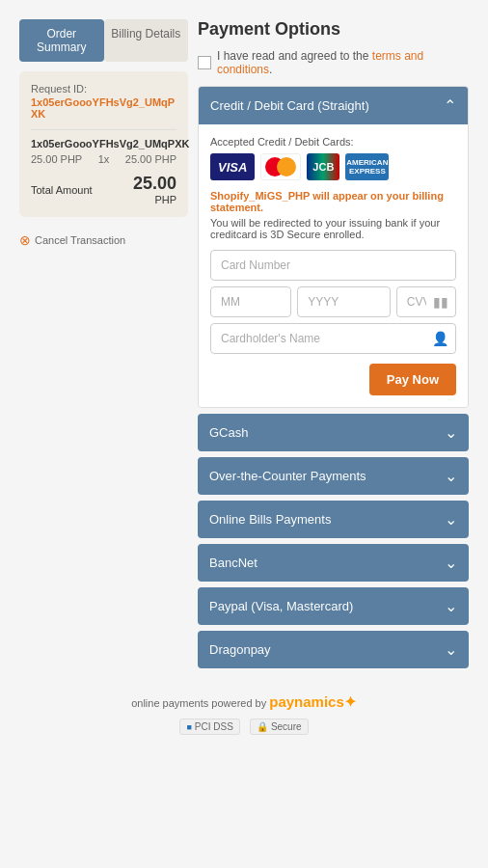  What do you see at coordinates (334, 202) in the screenshot?
I see `security-notice: Shopify_MiGS_PHP will appear on your bil…` at bounding box center [334, 202].